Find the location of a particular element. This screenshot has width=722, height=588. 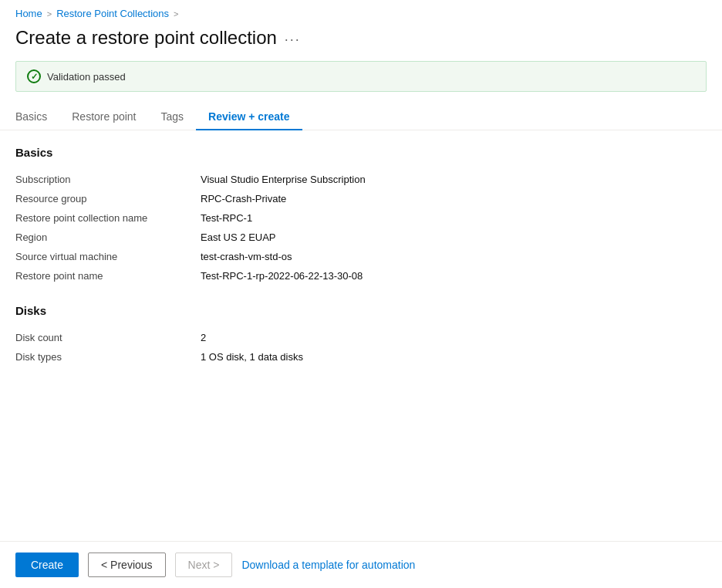

rpc-name-value: Test-RPC-1 is located at coordinates (454, 218).